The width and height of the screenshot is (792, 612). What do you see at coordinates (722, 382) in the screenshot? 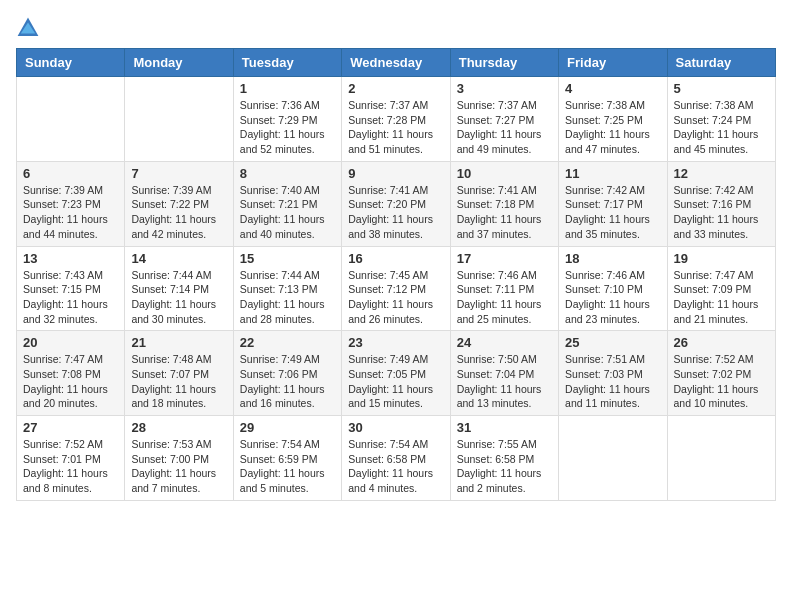
I see `day-info: Sunrise: 7:52 AM Sunset: 7:02 PM Dayligh…` at bounding box center [722, 382].